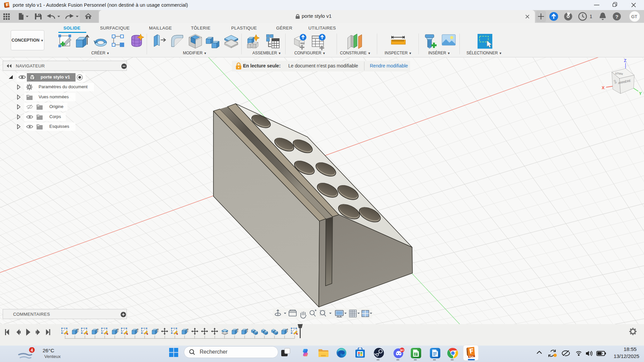 This screenshot has height=362, width=644. What do you see at coordinates (48, 350) in the screenshot?
I see `svg-text: 26°C` at bounding box center [48, 350].